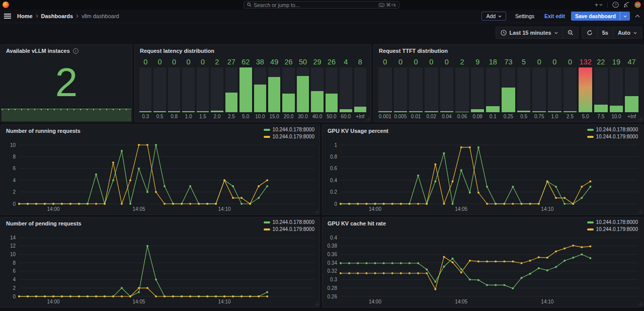 Image resolution: width=644 pixels, height=311 pixels. I want to click on panel-running-requests: Number of running requests 024681014:001…, so click(160, 170).